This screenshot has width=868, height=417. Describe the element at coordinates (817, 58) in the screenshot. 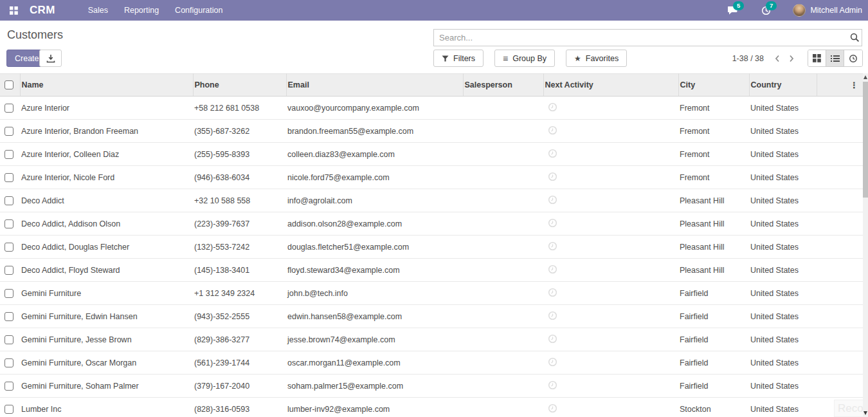

I see `kanban-view-button` at that location.